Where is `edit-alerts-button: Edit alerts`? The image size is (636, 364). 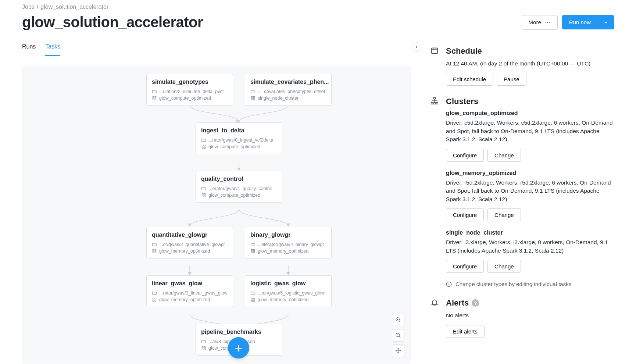 edit-alerts-button: Edit alerts is located at coordinates (465, 332).